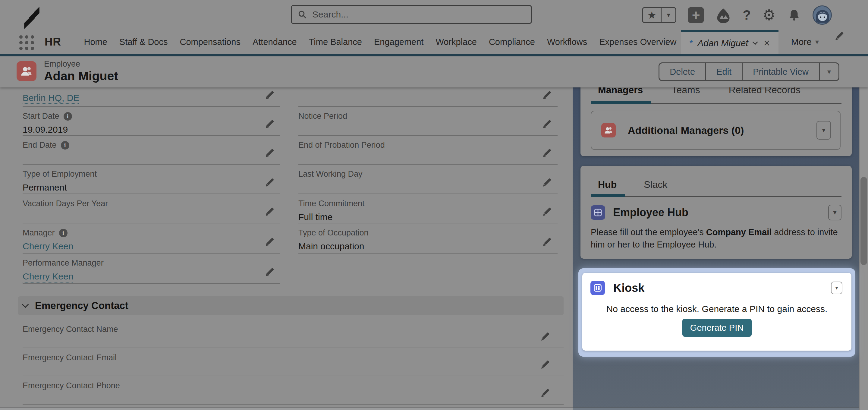  What do you see at coordinates (323, 116) in the screenshot?
I see `field-label: Notice Period` at bounding box center [323, 116].